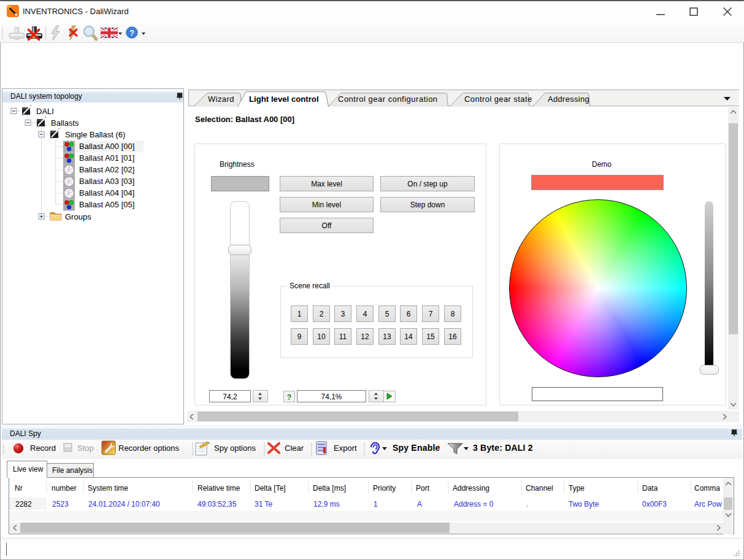  I want to click on svg-text: Wizard, so click(221, 99).